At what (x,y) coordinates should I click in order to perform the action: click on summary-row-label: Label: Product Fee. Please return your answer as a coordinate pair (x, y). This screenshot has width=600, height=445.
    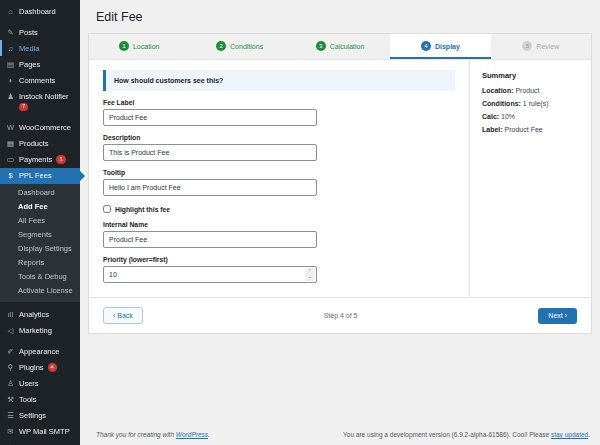
    Looking at the image, I should click on (534, 130).